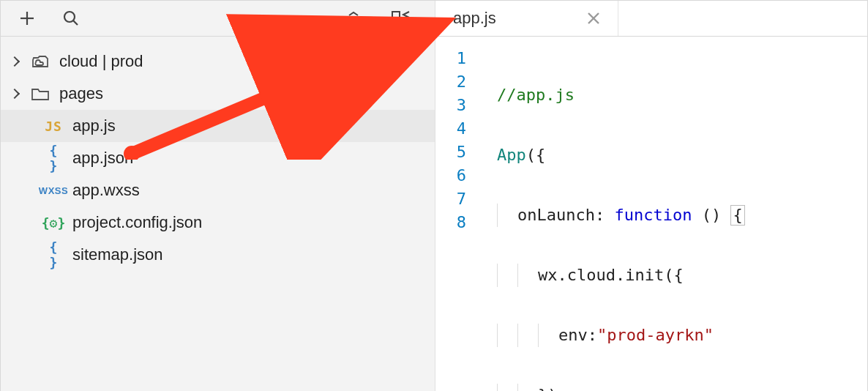 The image size is (868, 391). Describe the element at coordinates (53, 126) in the screenshot. I see `js-file-icon: JS` at that location.